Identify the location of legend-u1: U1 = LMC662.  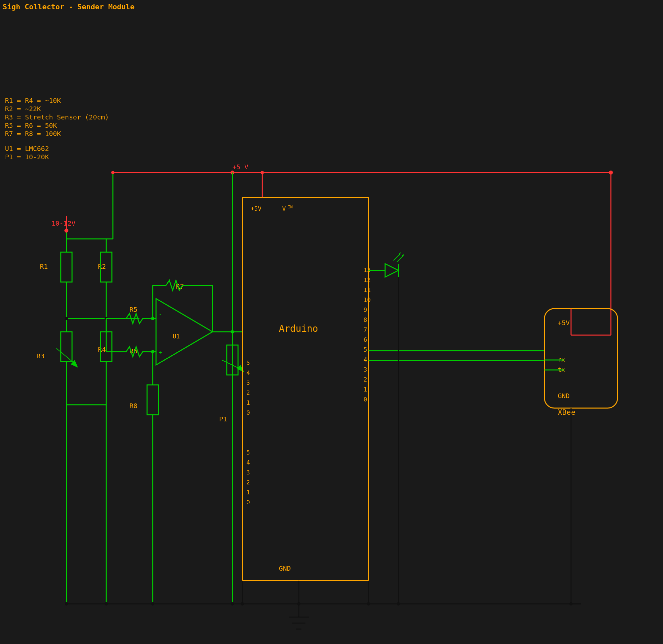
(27, 149).